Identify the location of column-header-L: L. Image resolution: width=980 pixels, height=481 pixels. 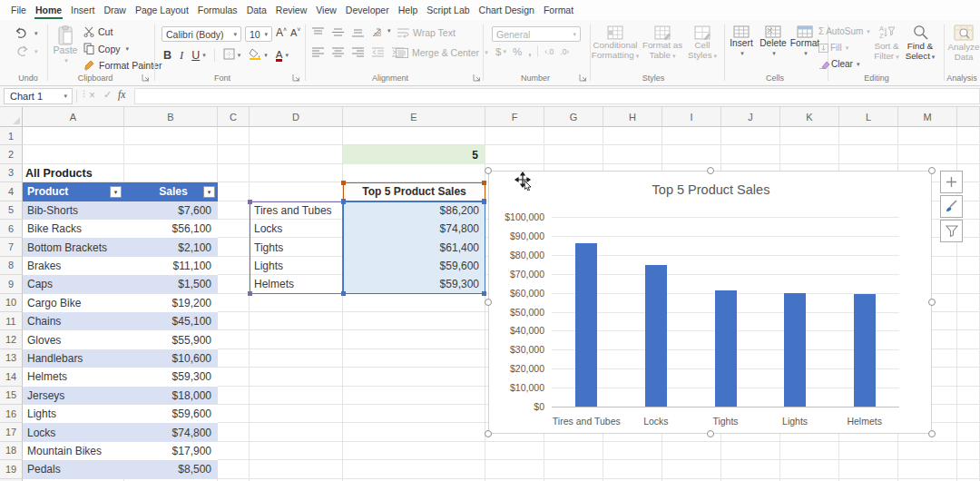
(869, 117).